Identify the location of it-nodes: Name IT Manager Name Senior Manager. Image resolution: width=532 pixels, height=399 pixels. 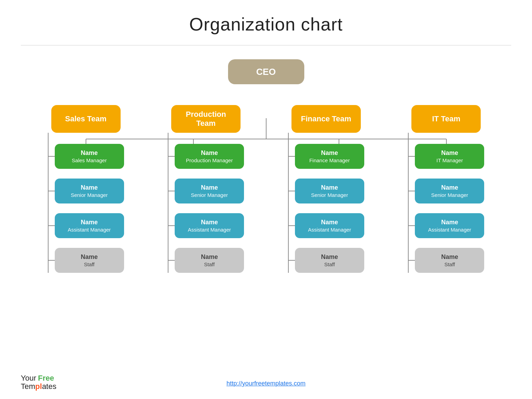
(446, 203).